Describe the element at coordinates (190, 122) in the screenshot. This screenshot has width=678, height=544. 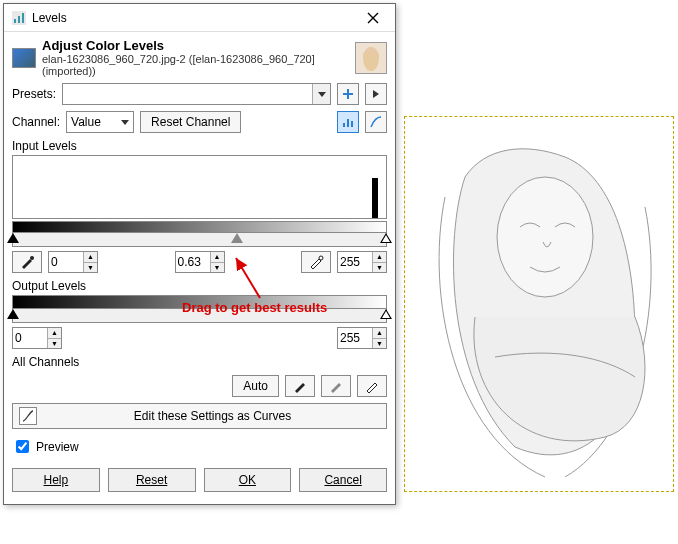
I see `reset-channel-button: Reset Channel` at that location.